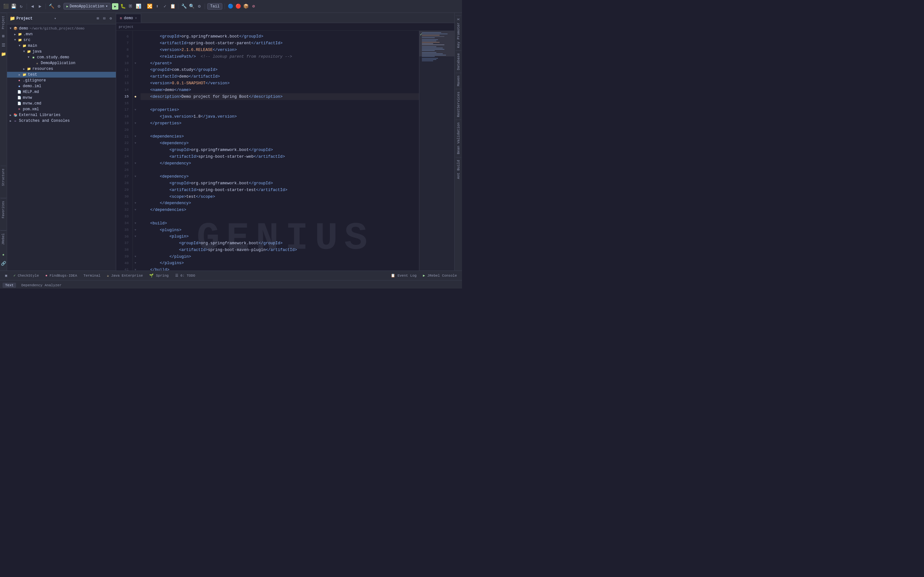 The width and height of the screenshot is (924, 577). Describe the element at coordinates (32, 6) in the screenshot. I see `toolbar-icon-back: ◀` at that location.